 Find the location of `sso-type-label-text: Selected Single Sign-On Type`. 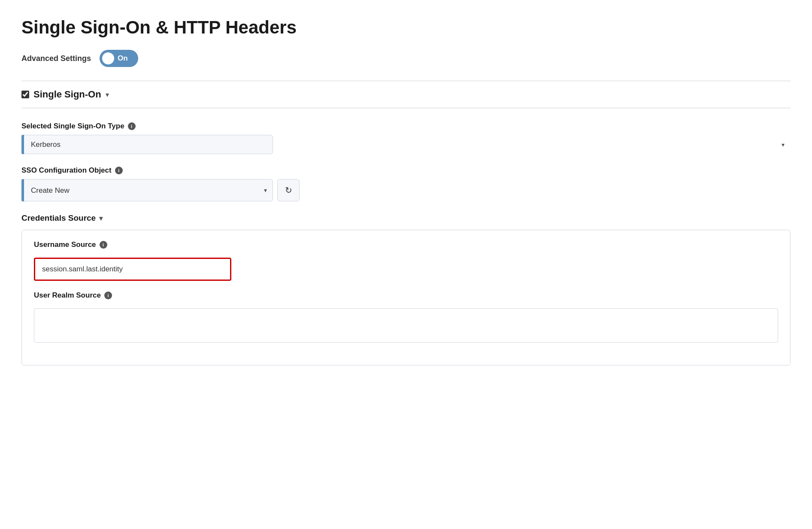

sso-type-label-text: Selected Single Sign-On Type is located at coordinates (73, 126).